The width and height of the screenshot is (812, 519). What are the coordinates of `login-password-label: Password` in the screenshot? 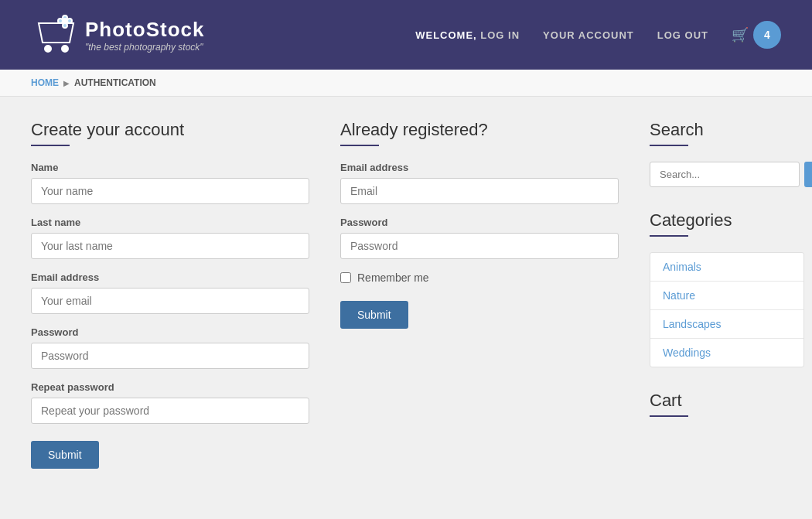 It's located at (479, 223).